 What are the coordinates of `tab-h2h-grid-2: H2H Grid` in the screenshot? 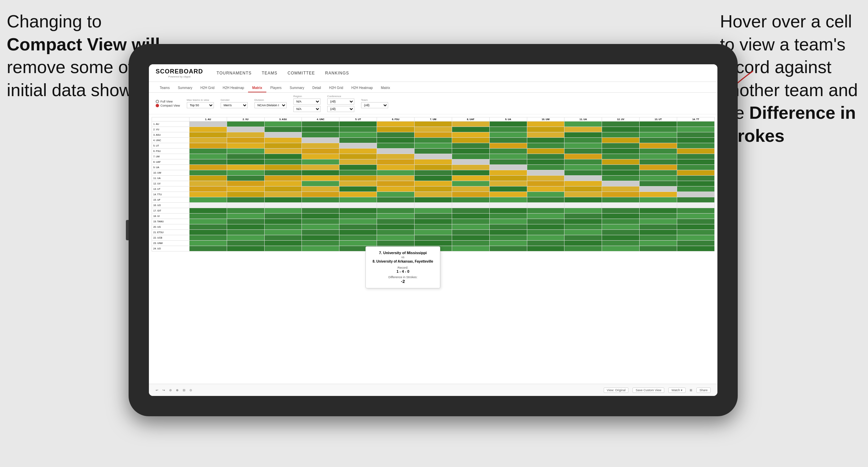 It's located at (336, 88).